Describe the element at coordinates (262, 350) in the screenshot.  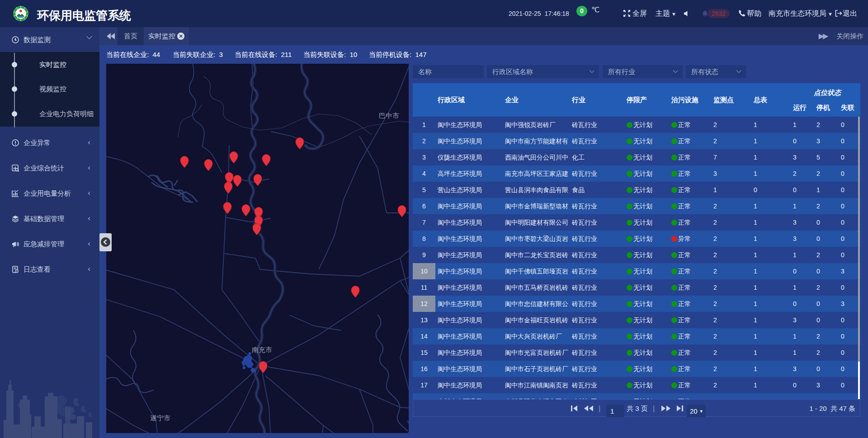
I see `svg-text: 南充市` at that location.